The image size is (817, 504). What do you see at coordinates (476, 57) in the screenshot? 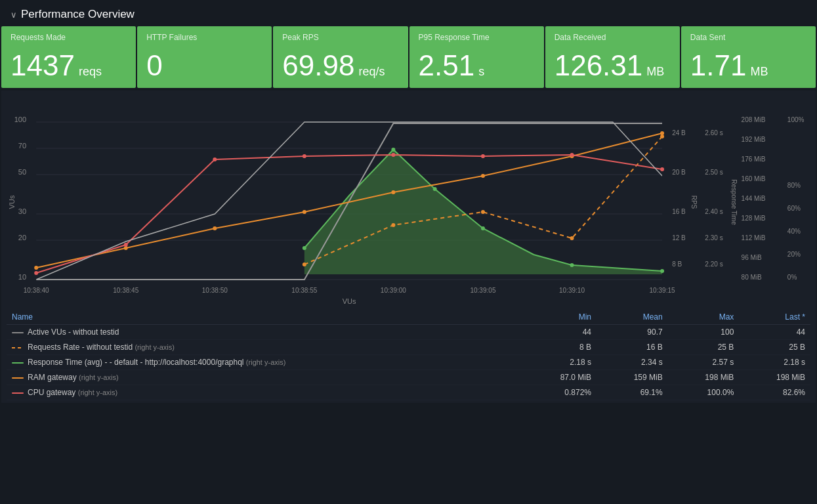
I see `stat-card-3: P95 Response Time 2.51s` at bounding box center [476, 57].